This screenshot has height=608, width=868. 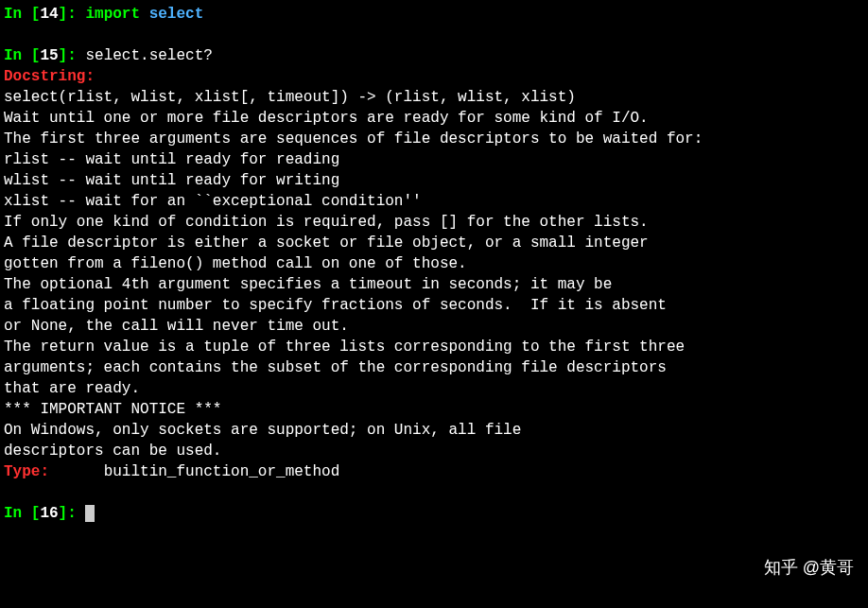 I want to click on doc-line: arguments; each contains the subset of t…, so click(x=434, y=368).